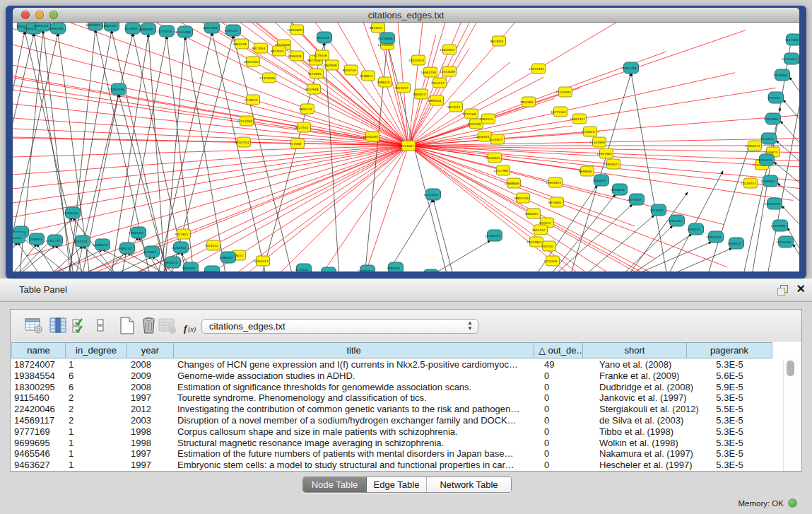 Image resolution: width=812 pixels, height=514 pixels. Describe the element at coordinates (179, 247) in the screenshot. I see `graph-node-label: 10240502` at that location.